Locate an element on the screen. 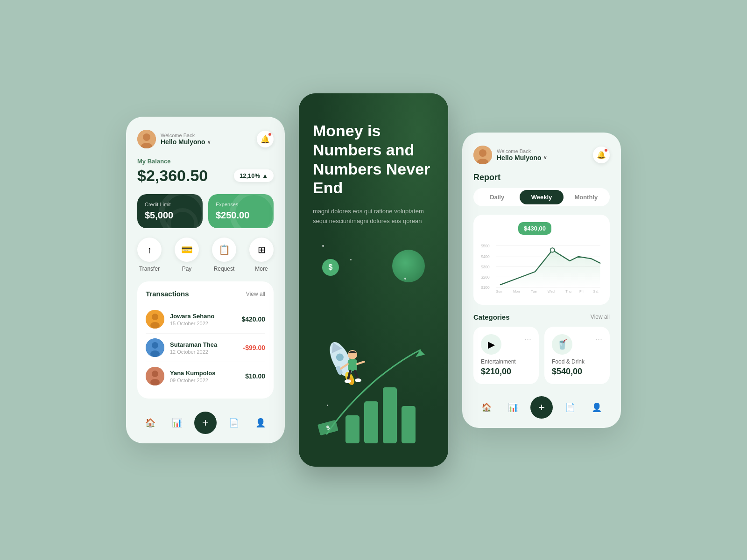 This screenshot has width=747, height=560. dollar-float-icon: $ is located at coordinates (331, 267).